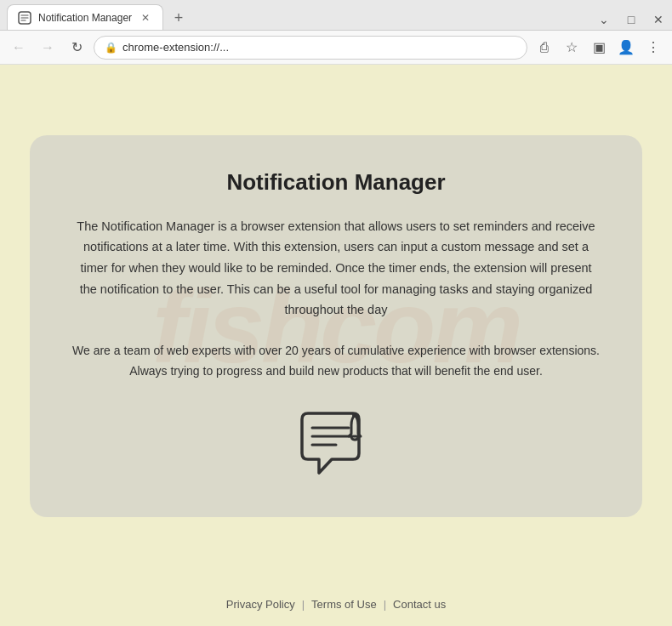 This screenshot has height=626, width=672. I want to click on notification-icon, so click(336, 445).